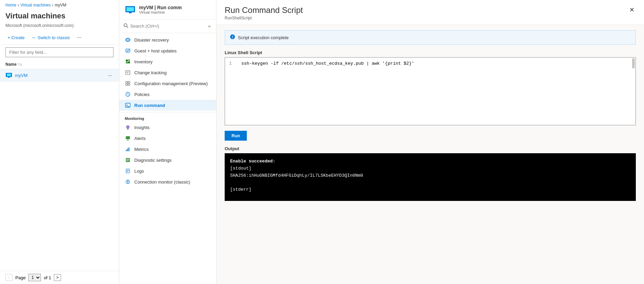  What do you see at coordinates (430, 190) in the screenshot?
I see `output-line-5: [stderr]` at bounding box center [430, 190].